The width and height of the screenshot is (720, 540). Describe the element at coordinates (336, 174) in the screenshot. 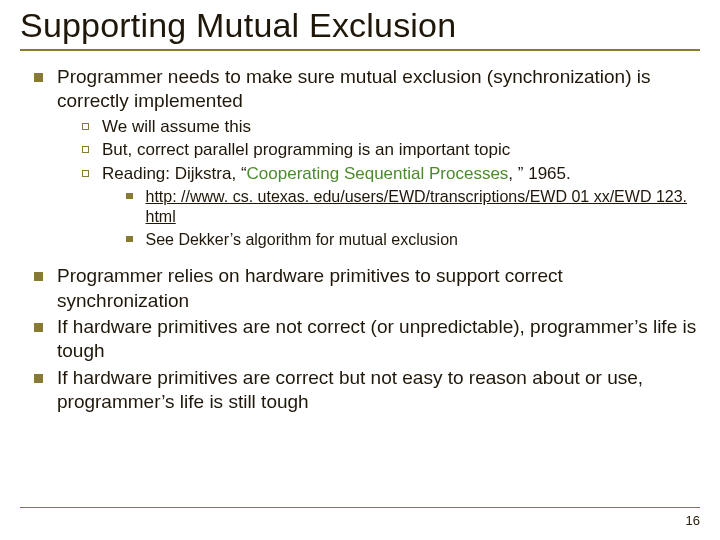

I see `bullet-text: Reading: Dijkstra, “Cooperating Sequenti…` at that location.